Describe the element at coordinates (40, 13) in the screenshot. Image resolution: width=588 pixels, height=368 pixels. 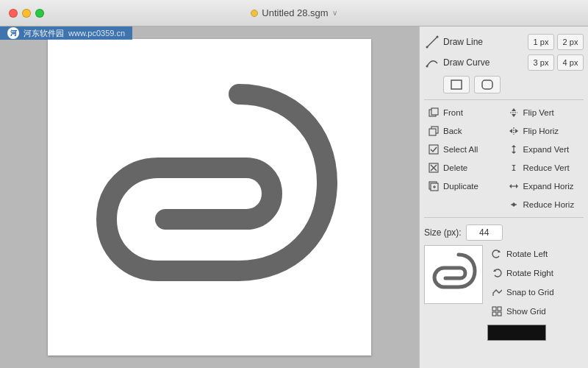
I see `maximize-button` at that location.